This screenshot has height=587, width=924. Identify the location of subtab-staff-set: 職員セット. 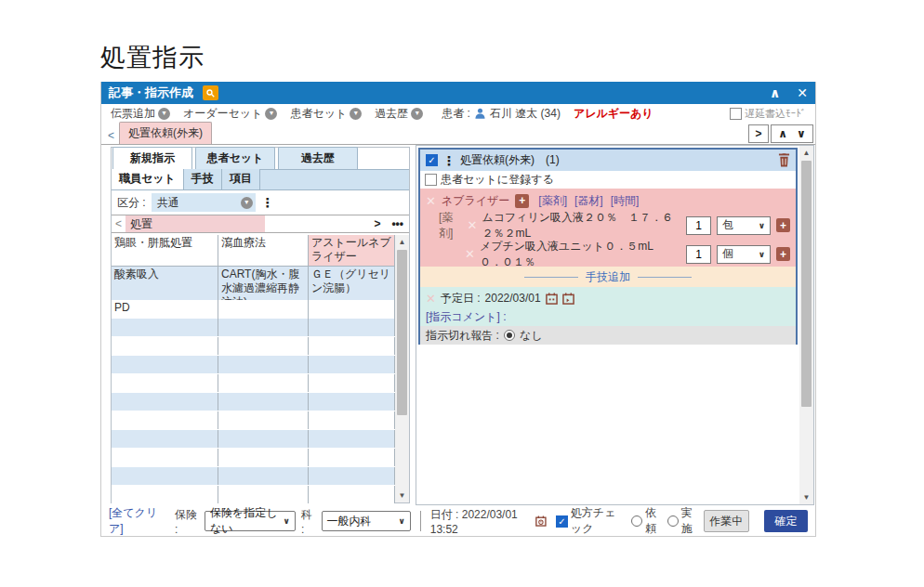
(148, 179).